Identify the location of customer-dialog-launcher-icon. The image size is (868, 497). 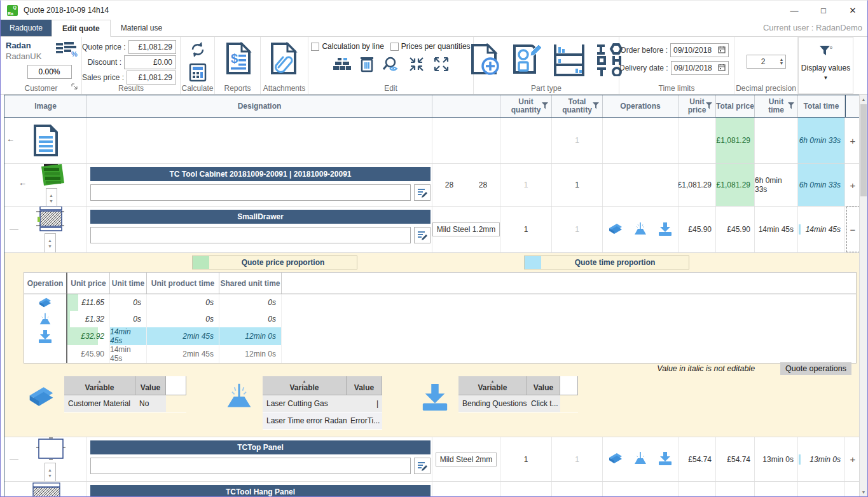
(74, 87).